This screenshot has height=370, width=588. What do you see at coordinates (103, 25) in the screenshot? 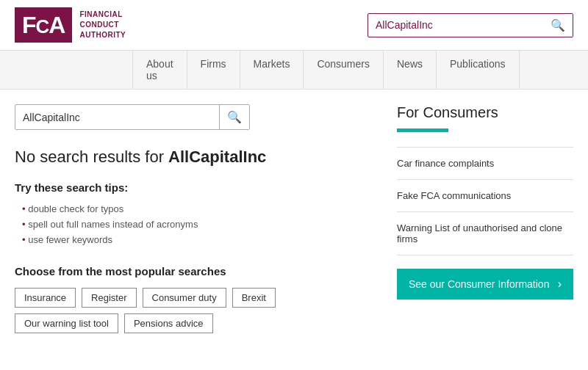
I see `logo-line2: CONDUCT` at bounding box center [103, 25].